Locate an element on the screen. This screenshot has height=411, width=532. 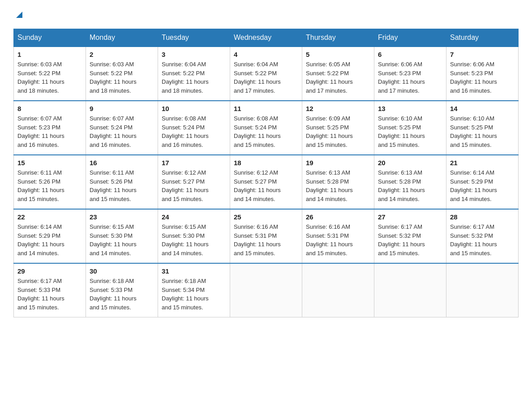
day-number: 22 is located at coordinates (50, 217).